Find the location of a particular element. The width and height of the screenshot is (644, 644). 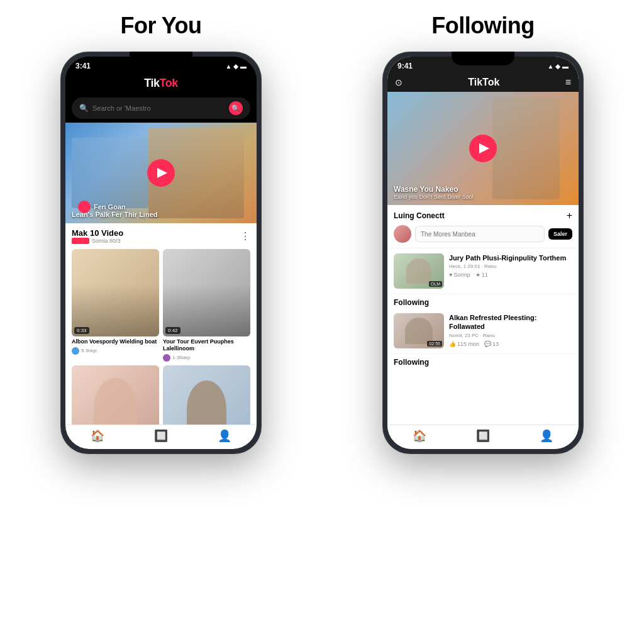

profile-icon-right: 👤 is located at coordinates (547, 436).